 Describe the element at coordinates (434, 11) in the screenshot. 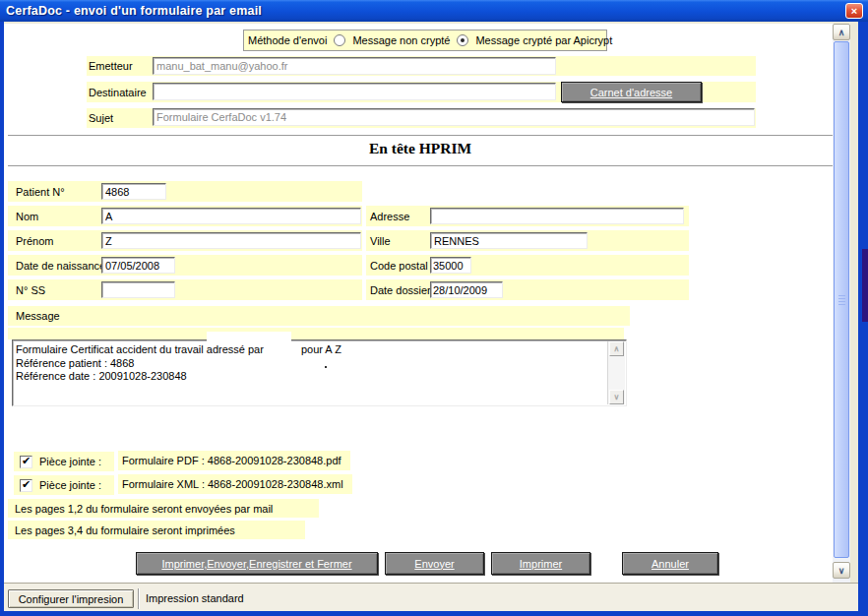

I see `titlebar: CerfaDoc - envoi d'un formulaire par ema…` at that location.